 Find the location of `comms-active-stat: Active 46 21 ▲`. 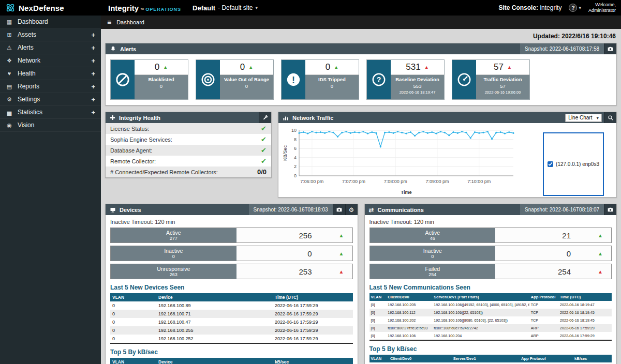

comms-active-stat: Active 46 21 ▲ is located at coordinates (491, 235).